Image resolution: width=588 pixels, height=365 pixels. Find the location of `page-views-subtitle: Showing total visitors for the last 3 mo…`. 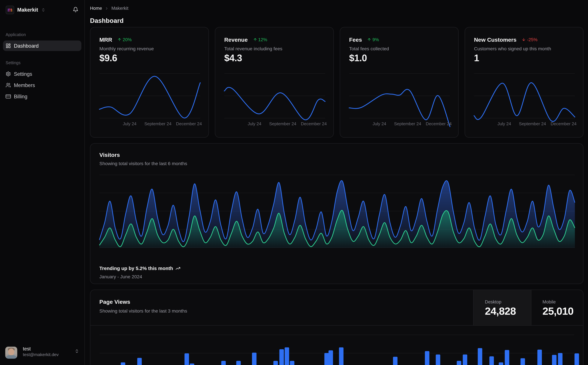

page-views-subtitle: Showing total visitors for the last 3 mo… is located at coordinates (143, 311).